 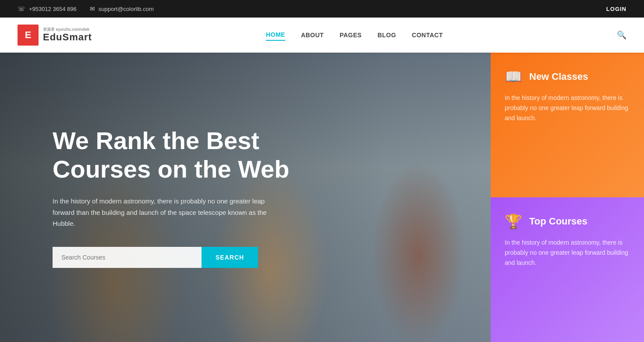 What do you see at coordinates (122, 9) in the screenshot?
I see `email-item: ✉ support@colorlib.com` at bounding box center [122, 9].